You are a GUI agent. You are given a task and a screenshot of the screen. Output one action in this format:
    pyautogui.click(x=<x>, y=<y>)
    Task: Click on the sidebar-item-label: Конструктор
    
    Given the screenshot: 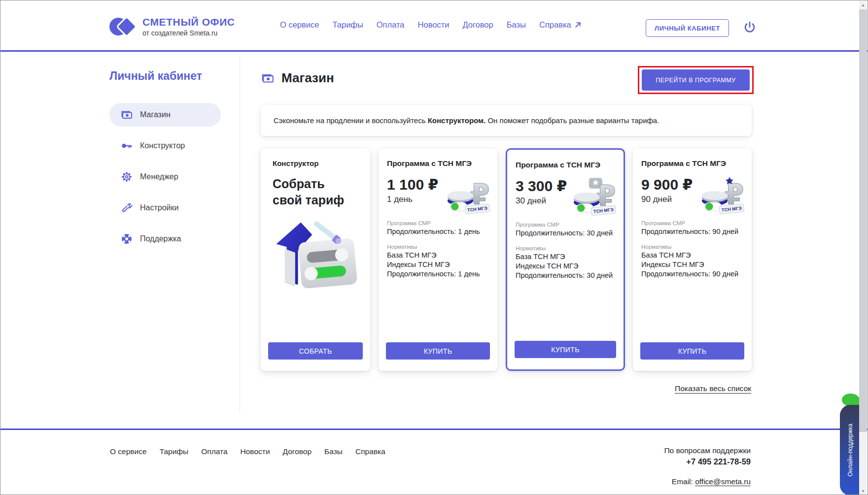 What is the action you would take?
    pyautogui.click(x=163, y=146)
    